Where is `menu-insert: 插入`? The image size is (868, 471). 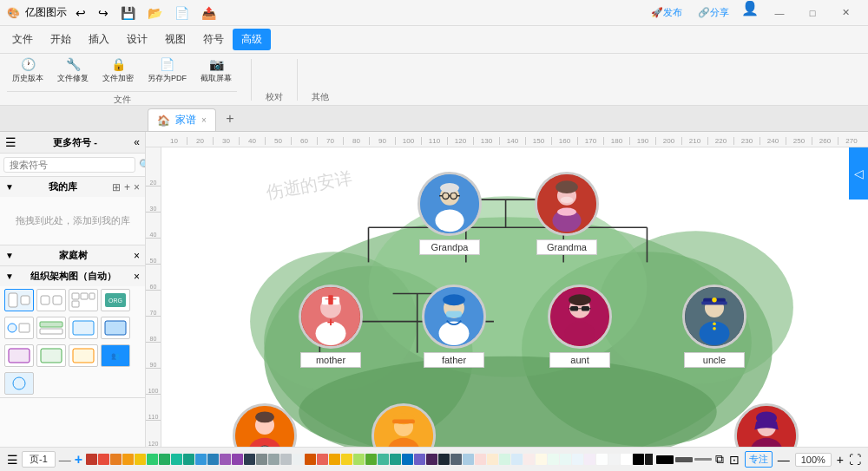 menu-insert: 插入 is located at coordinates (99, 40).